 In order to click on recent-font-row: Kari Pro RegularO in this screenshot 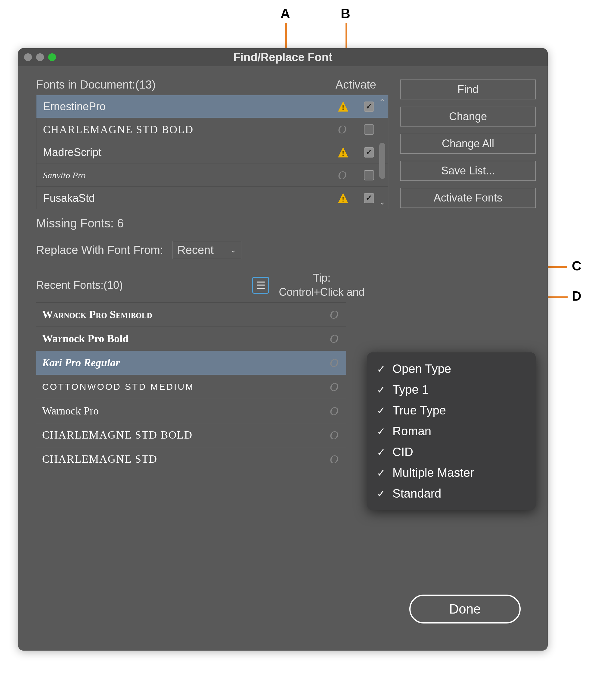, I will do `click(191, 362)`.